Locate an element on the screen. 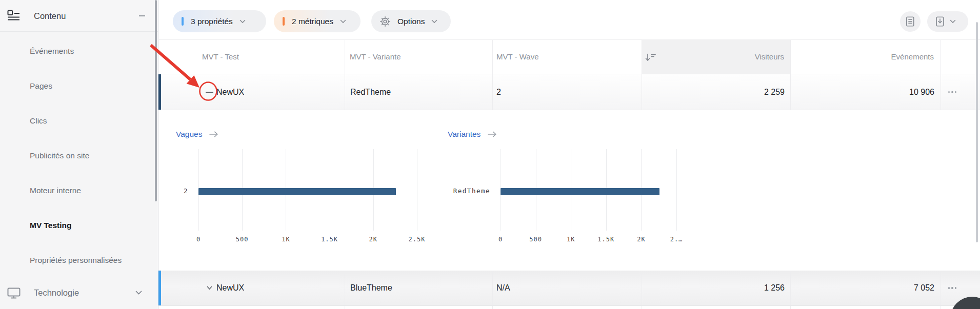 This screenshot has height=309, width=980. metrics-accent-icon is located at coordinates (284, 22).